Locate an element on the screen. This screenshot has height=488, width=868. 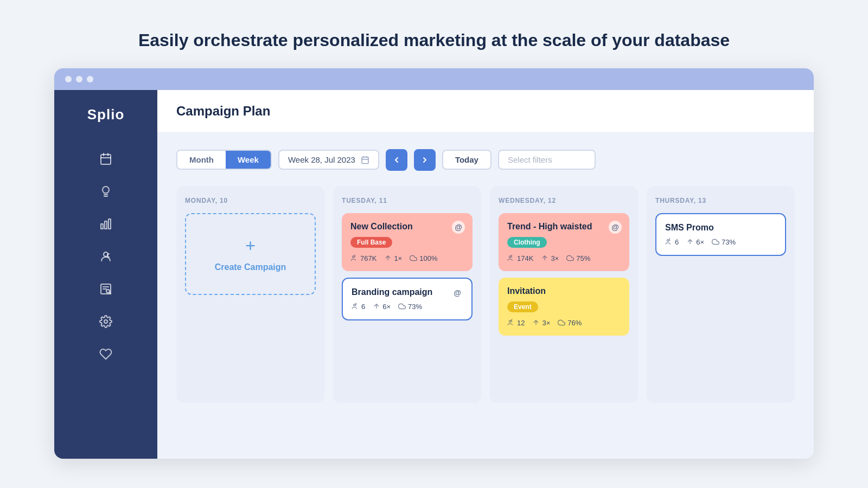
date-picker: Week 28, Jul 2023 is located at coordinates (329, 159).